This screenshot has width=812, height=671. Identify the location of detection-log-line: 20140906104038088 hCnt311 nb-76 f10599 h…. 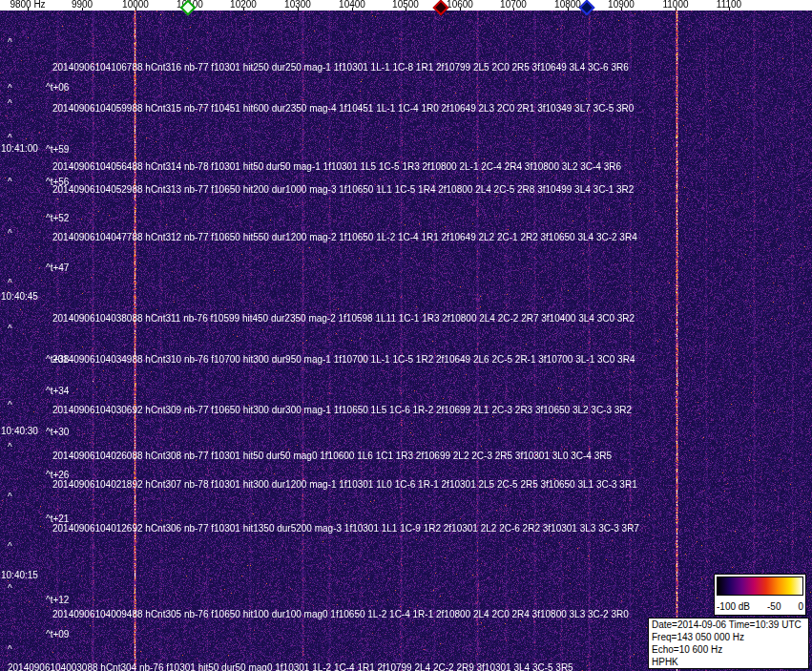
(344, 319).